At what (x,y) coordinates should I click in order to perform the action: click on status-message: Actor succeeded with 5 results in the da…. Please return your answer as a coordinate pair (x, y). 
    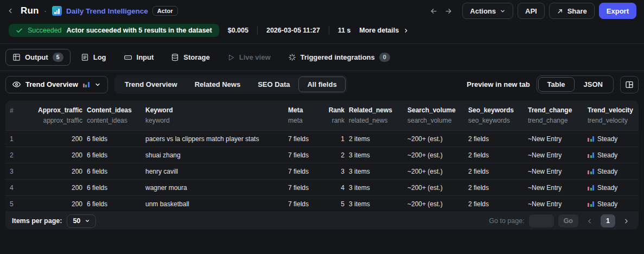
    Looking at the image, I should click on (139, 30).